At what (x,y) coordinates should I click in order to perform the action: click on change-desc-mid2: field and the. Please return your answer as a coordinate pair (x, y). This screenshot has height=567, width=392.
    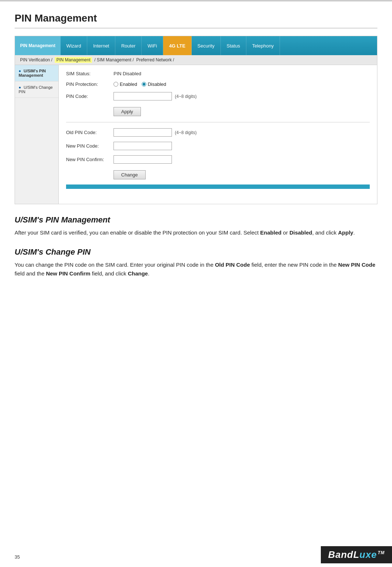
    Looking at the image, I should click on (30, 273).